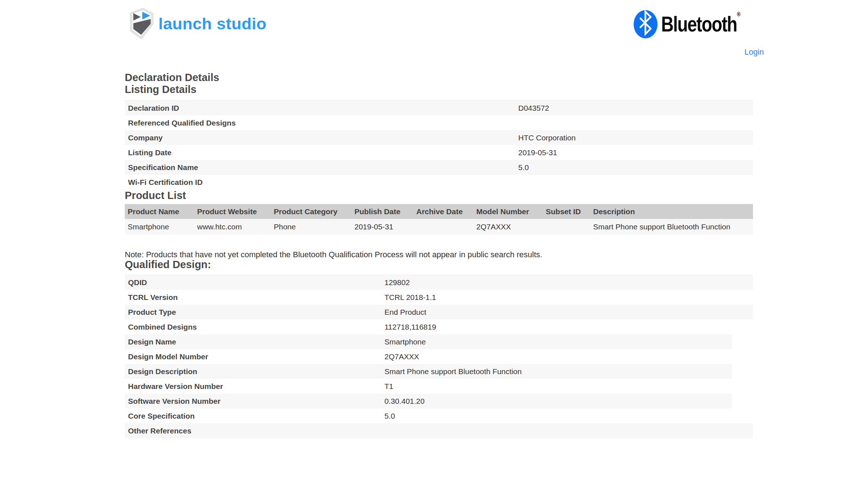 The height and width of the screenshot is (487, 868). What do you see at coordinates (443, 211) in the screenshot?
I see `column-header: Archive Date` at bounding box center [443, 211].